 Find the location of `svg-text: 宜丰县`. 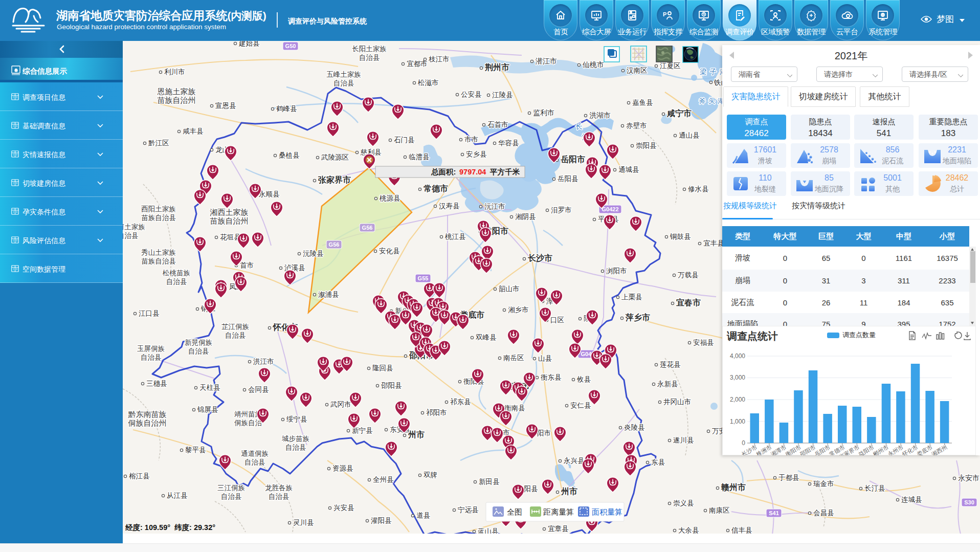

svg-text: 宜丰县 is located at coordinates (714, 244).